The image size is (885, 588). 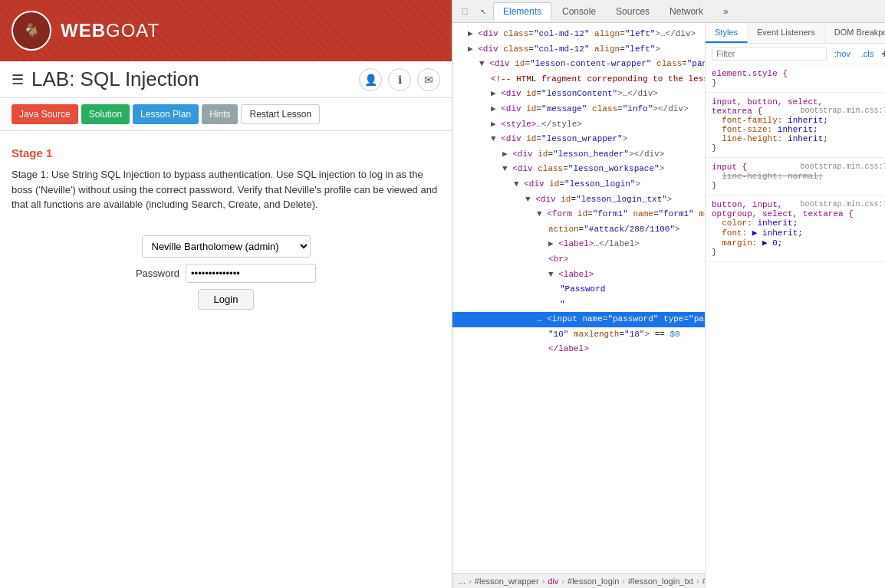 What do you see at coordinates (578, 275) in the screenshot?
I see `dom-line: ▼ <label>` at bounding box center [578, 275].